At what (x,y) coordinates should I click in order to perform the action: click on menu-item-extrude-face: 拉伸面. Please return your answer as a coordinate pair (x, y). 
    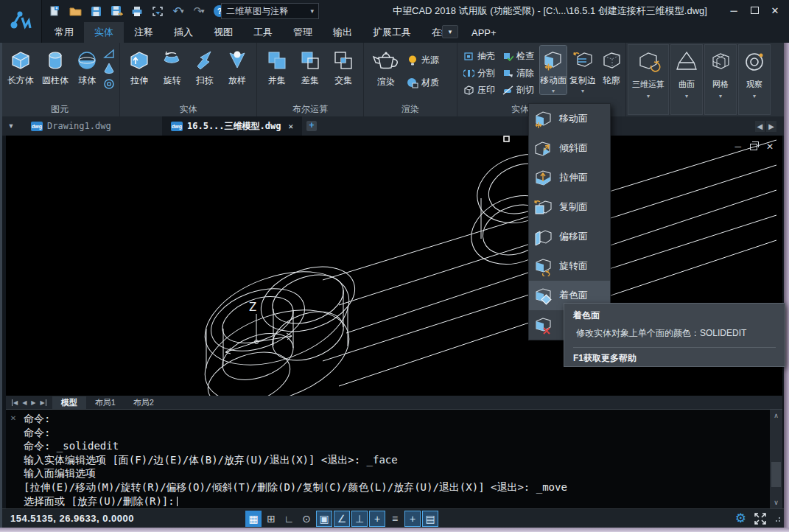
    Looking at the image, I should click on (569, 178).